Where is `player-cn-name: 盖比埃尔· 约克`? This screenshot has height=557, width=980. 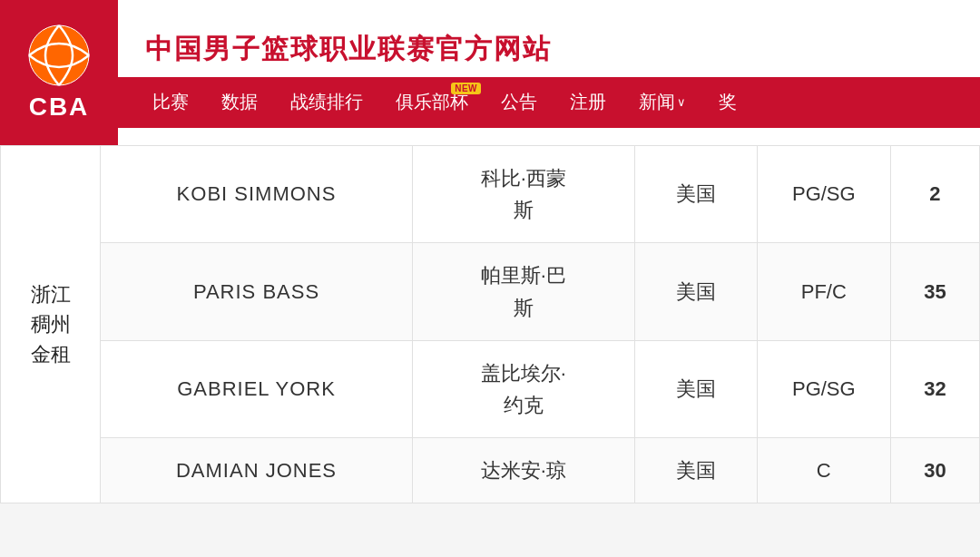 player-cn-name: 盖比埃尔· 约克 is located at coordinates (523, 388).